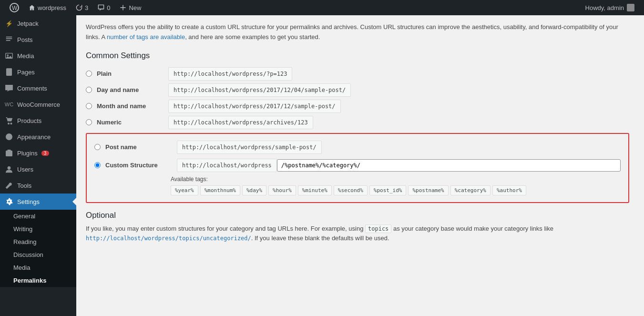  Describe the element at coordinates (282, 191) in the screenshot. I see `tag-hour: %hour%` at that location.